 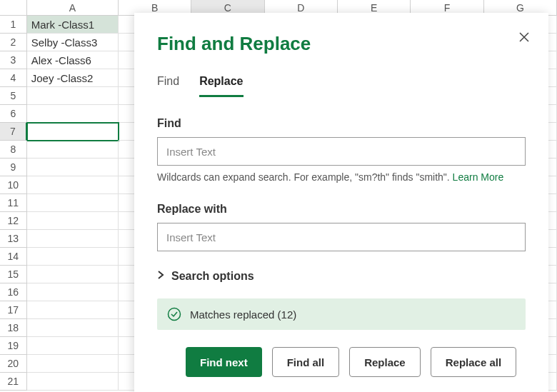 What do you see at coordinates (213, 276) in the screenshot?
I see `search-options-label: Search options` at bounding box center [213, 276].